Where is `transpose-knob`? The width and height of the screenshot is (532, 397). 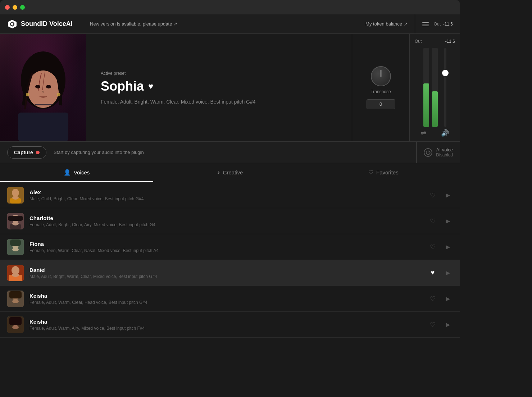 transpose-knob is located at coordinates (381, 76).